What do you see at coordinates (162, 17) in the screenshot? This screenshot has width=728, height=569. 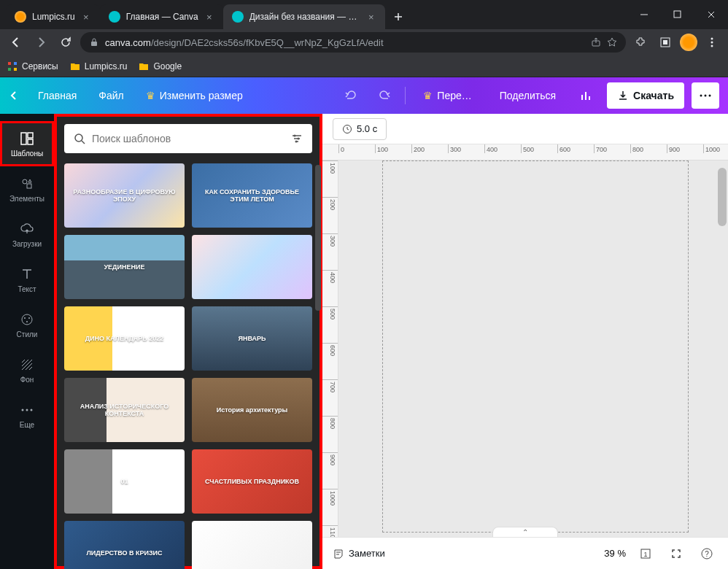 I see `browser-tab-1: Главная — Canva ×` at bounding box center [162, 17].